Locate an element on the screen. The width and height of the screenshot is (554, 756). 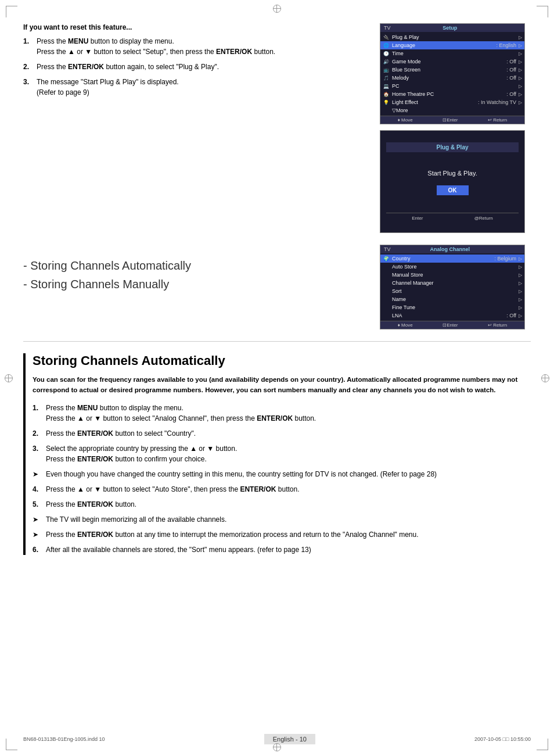
footer-right-text: 2007-10-05 □□ 10:55:00 is located at coordinates (503, 739).